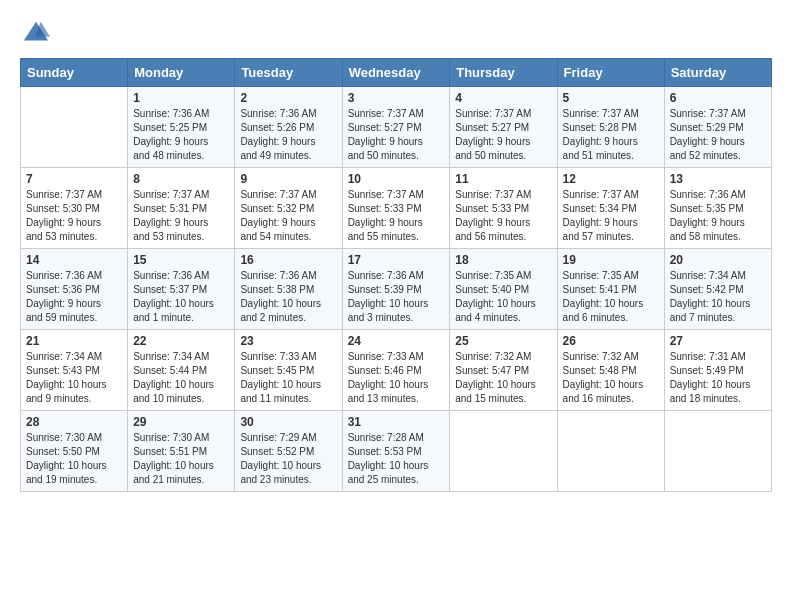 The image size is (792, 612). I want to click on day-number: 27, so click(718, 341).